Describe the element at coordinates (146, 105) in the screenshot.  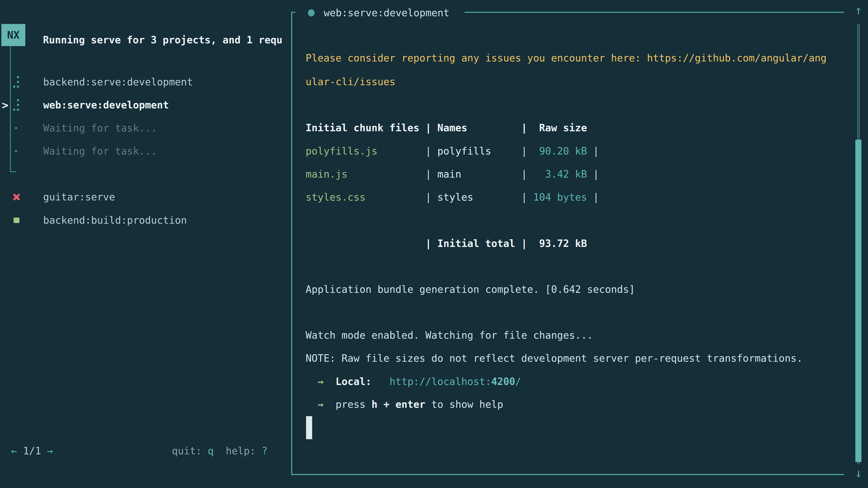
I see `task-row-web-serve: > web:serve:development` at that location.